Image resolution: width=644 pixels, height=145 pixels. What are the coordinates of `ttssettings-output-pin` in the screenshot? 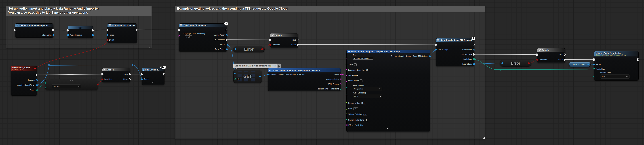 It's located at (430, 56).